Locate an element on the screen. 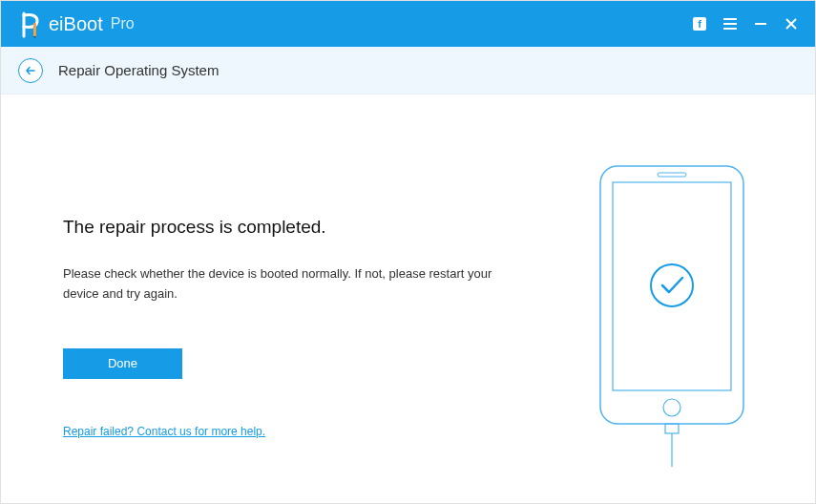 The height and width of the screenshot is (504, 816). menu-icon is located at coordinates (730, 24).